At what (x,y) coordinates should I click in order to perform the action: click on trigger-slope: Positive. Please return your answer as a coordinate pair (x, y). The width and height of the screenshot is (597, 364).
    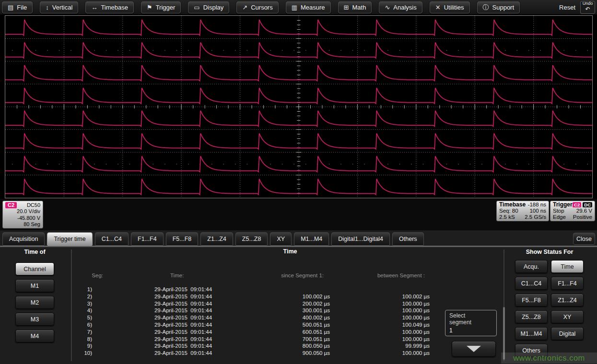
    Looking at the image, I should click on (583, 217).